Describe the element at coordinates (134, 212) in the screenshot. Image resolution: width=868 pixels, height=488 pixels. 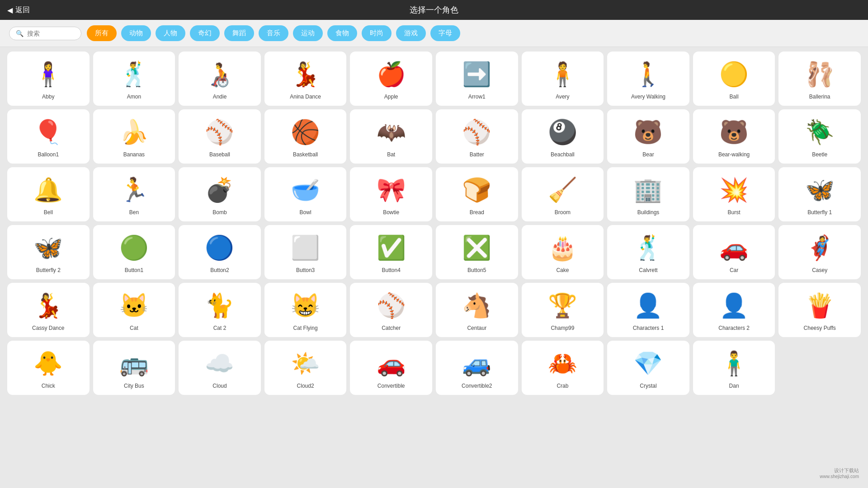
I see `sprite-label: Ben` at that location.